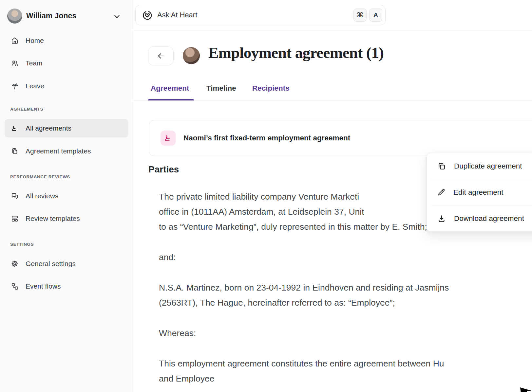 Image resolution: width=532 pixels, height=392 pixels. I want to click on search-placeholder: Ask At Heart, so click(177, 15).